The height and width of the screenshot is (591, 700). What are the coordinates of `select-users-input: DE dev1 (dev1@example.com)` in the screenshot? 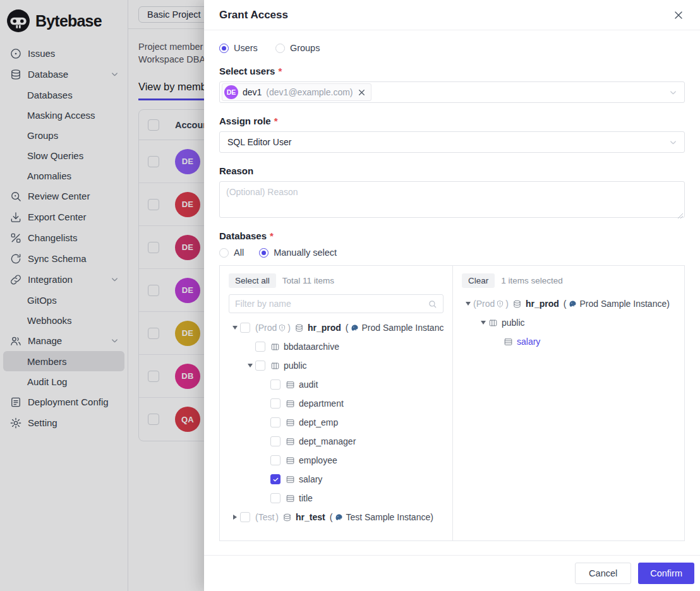 It's located at (452, 92).